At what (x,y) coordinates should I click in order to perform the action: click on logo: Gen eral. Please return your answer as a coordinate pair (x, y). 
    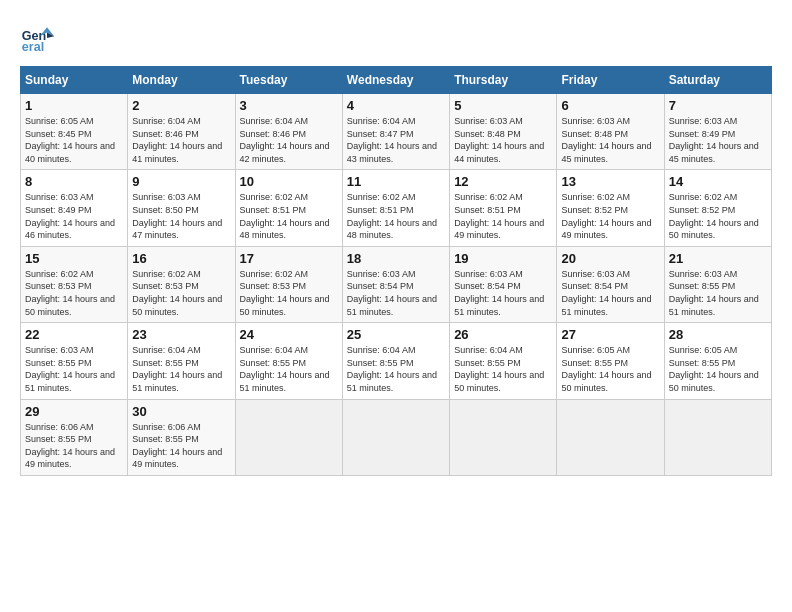
    Looking at the image, I should click on (40, 38).